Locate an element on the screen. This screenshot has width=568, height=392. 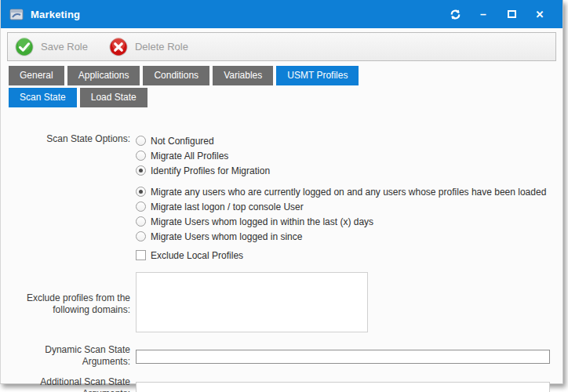
toolbar: Save Role Delete Role is located at coordinates (282, 47).